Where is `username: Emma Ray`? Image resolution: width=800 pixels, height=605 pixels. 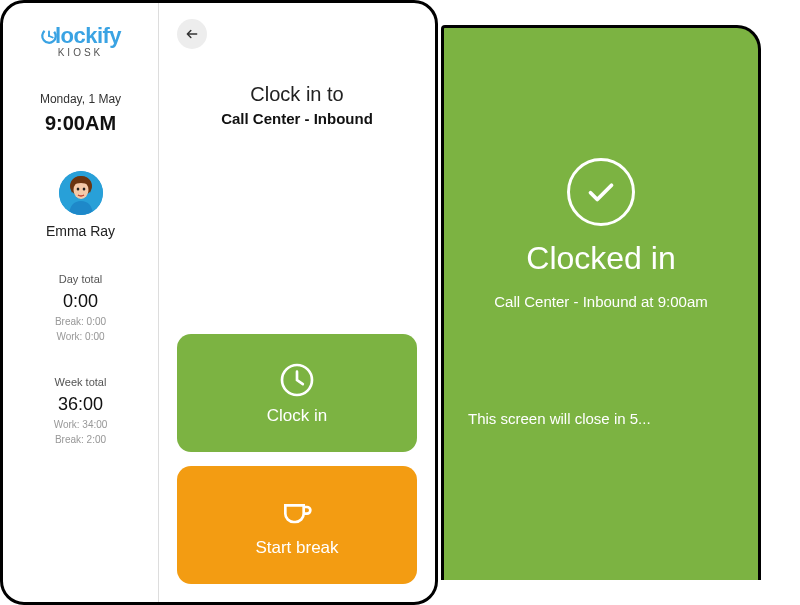
username: Emma Ray is located at coordinates (80, 231).